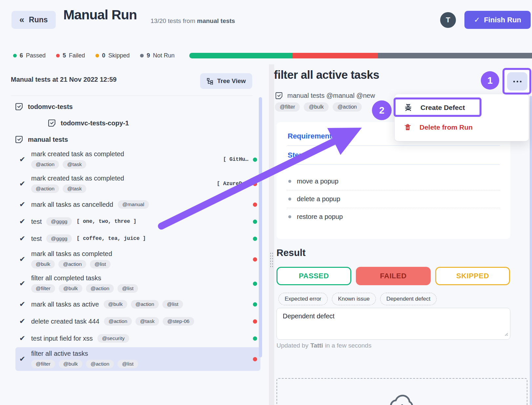  Describe the element at coordinates (506, 334) in the screenshot. I see `resize-corner-icon` at that location.